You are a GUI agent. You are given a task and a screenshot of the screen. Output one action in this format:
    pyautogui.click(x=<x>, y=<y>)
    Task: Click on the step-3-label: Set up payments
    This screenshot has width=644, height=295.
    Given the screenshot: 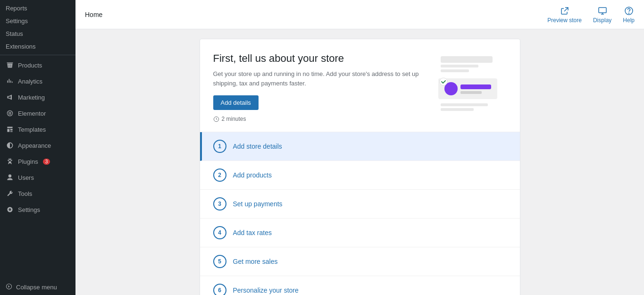 What is the action you would take?
    pyautogui.click(x=258, y=204)
    